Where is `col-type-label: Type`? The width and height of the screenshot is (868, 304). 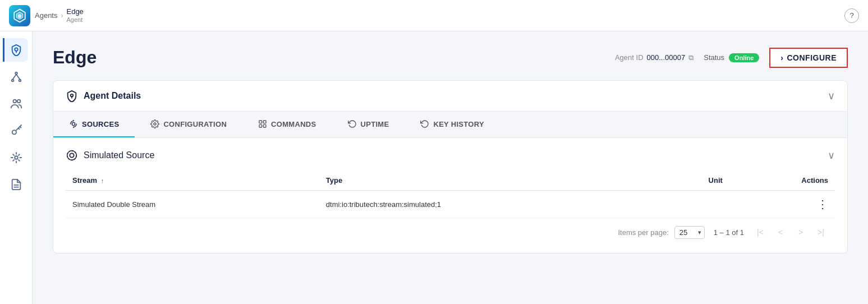 col-type-label: Type is located at coordinates (334, 181).